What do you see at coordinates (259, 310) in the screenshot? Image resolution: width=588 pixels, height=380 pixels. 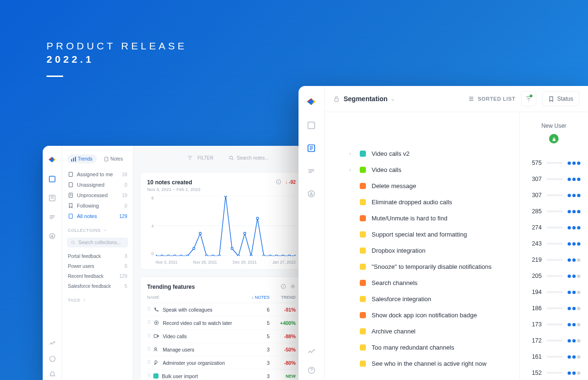 I see `notes-count: 6` at bounding box center [259, 310].